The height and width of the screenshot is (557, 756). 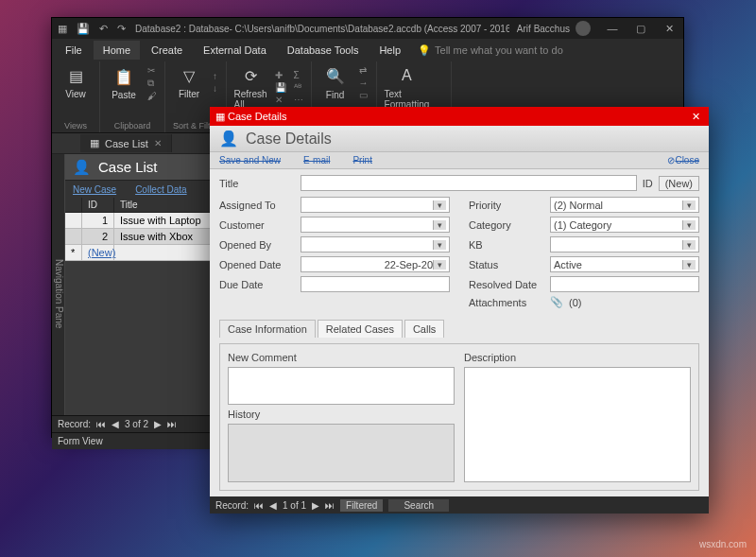 I want to click on tab-external: External Data, so click(x=234, y=50).